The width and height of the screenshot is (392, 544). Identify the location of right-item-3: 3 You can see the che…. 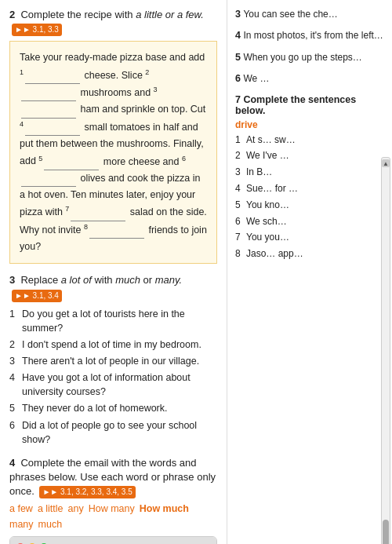
(310, 14).